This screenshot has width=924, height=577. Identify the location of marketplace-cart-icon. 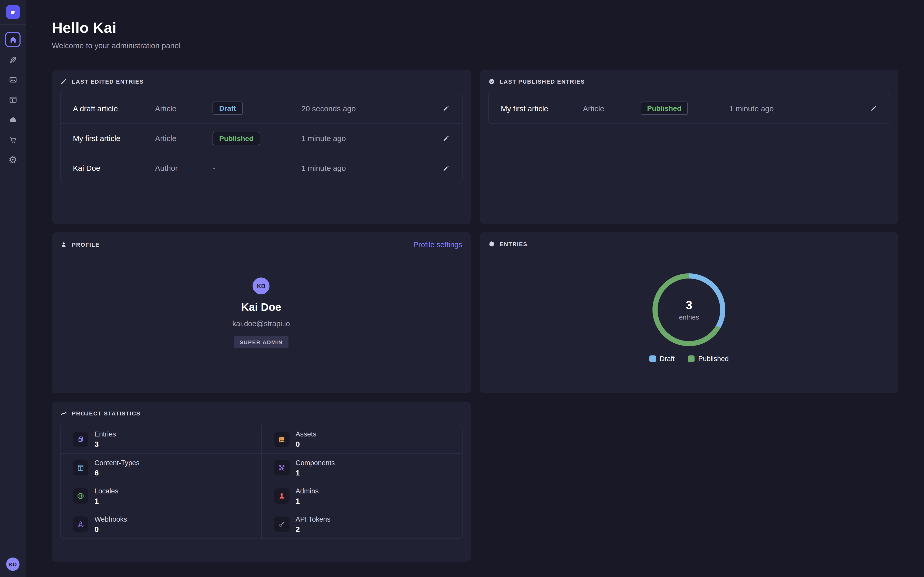
(13, 140).